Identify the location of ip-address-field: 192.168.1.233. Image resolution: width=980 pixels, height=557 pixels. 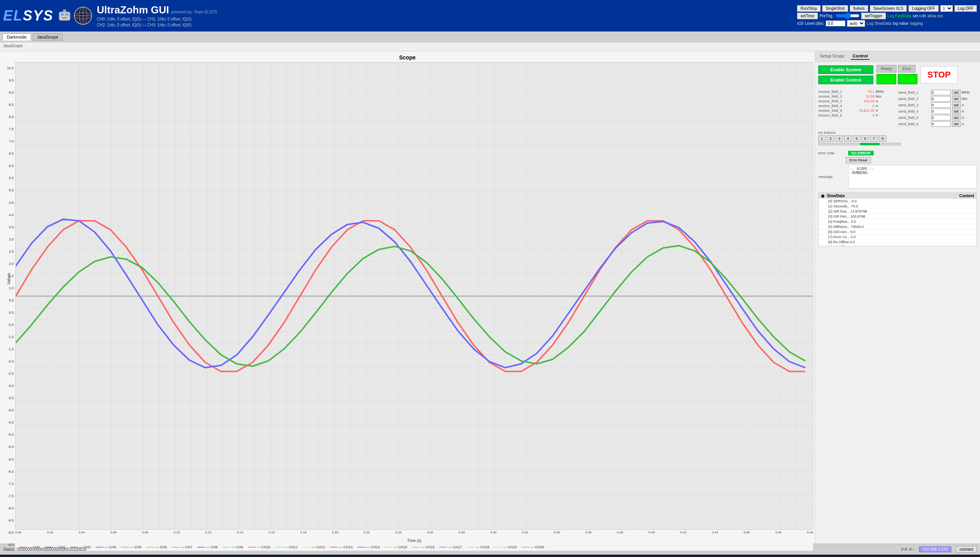
(935, 550).